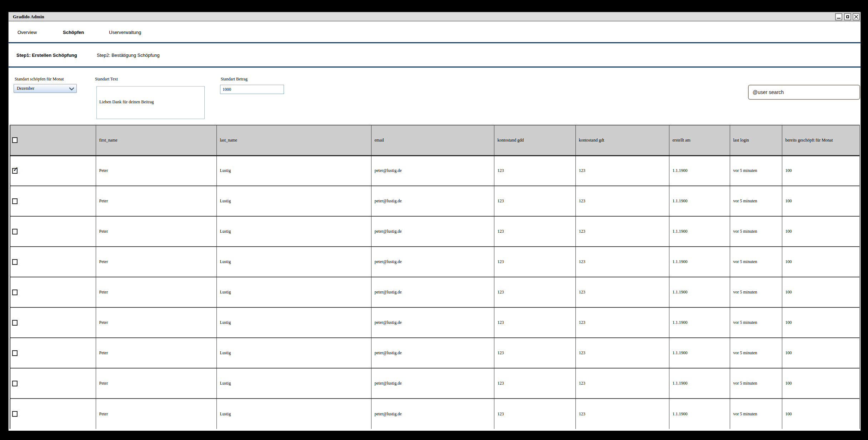 Image resolution: width=868 pixels, height=440 pixels. I want to click on standard-text-label: Standart Text, so click(106, 79).